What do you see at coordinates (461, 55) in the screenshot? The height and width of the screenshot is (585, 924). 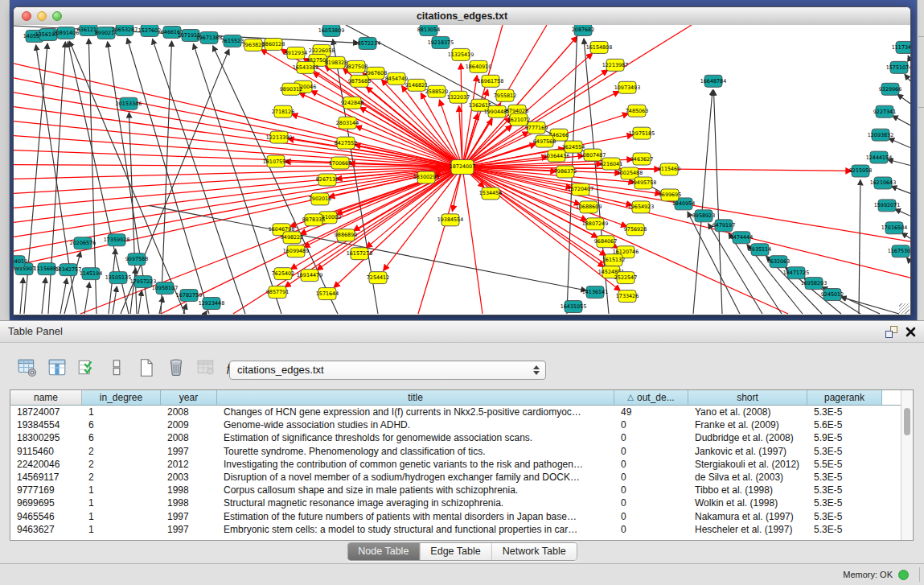 I see `graph-node: 11325419` at bounding box center [461, 55].